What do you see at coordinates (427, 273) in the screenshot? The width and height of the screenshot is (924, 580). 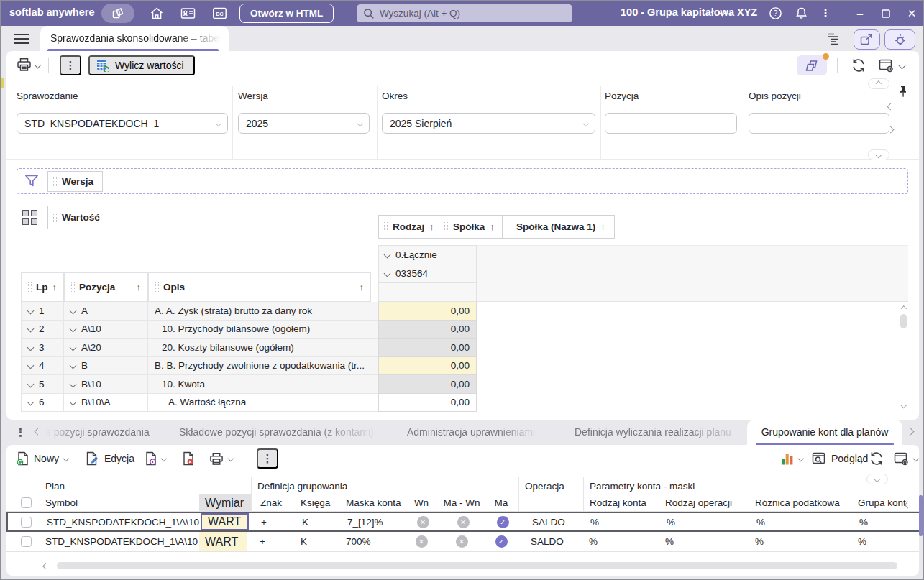 I see `pivot-row-group-033564: 033564` at bounding box center [427, 273].